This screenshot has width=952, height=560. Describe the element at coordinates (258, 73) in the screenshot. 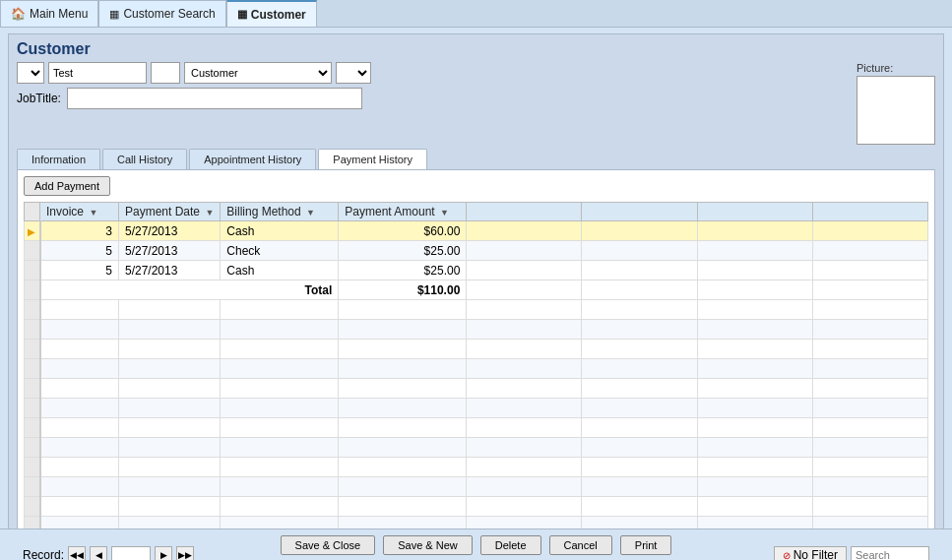

I see `last-name-select: Customer` at that location.